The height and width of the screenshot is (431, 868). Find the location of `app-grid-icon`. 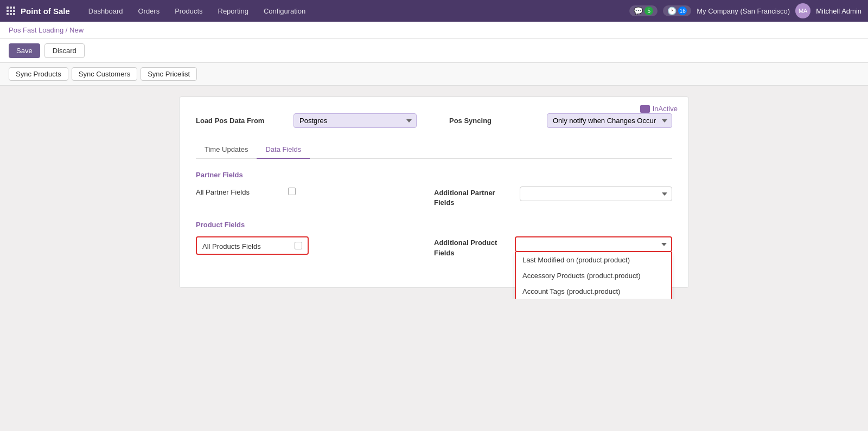

app-grid-icon is located at coordinates (11, 11).